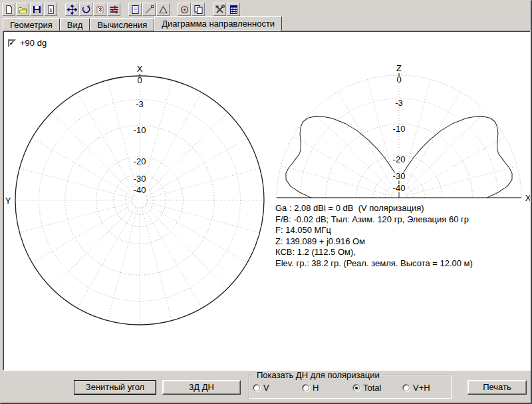 The image size is (532, 404). What do you see at coordinates (37, 9) in the screenshot?
I see `save-button` at bounding box center [37, 9].